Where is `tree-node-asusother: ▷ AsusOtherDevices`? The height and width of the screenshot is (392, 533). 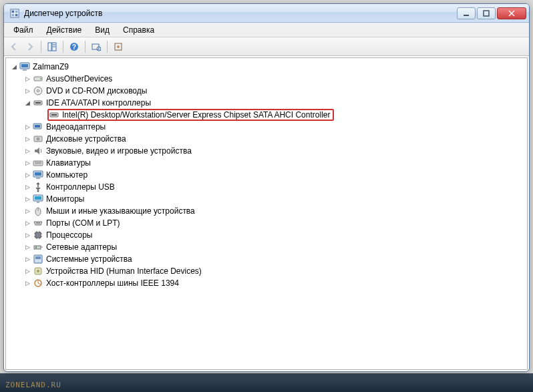 tree-node-asusother: ▷ AsusOtherDevices is located at coordinates (266, 79).